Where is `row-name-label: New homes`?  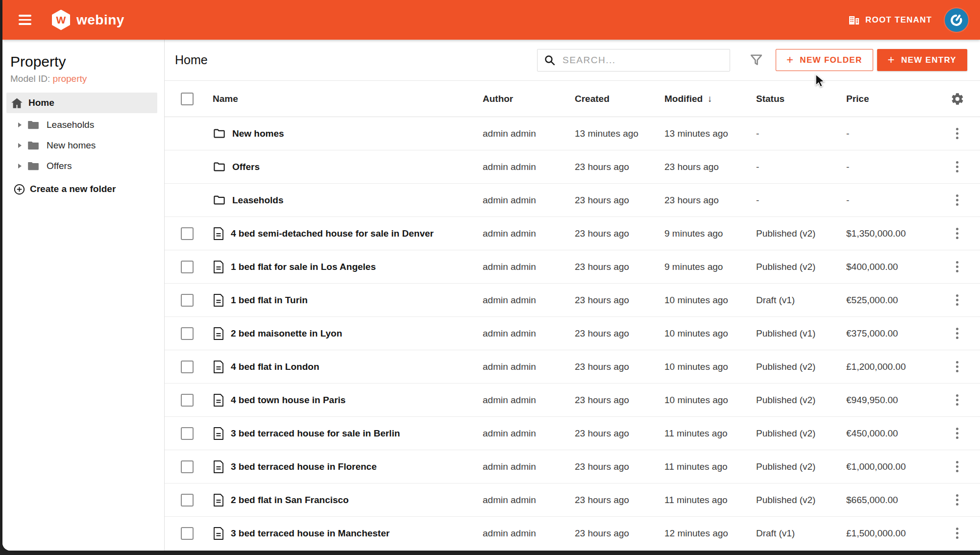
row-name-label: New homes is located at coordinates (258, 134).